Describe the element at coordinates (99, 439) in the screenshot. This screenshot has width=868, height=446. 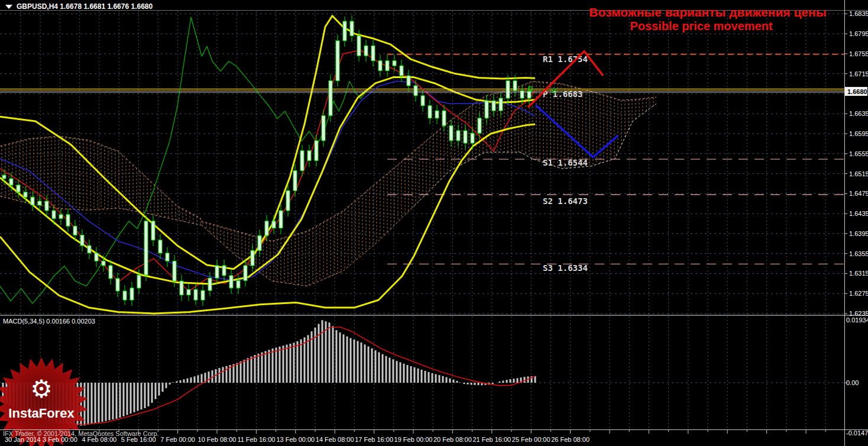
I see `time-axis-label: 4 Feb 08:00` at that location.